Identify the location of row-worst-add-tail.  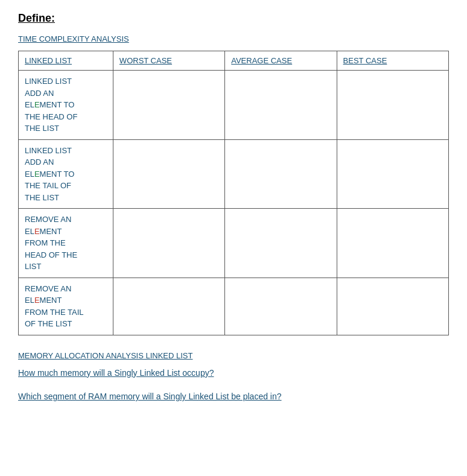
(169, 174).